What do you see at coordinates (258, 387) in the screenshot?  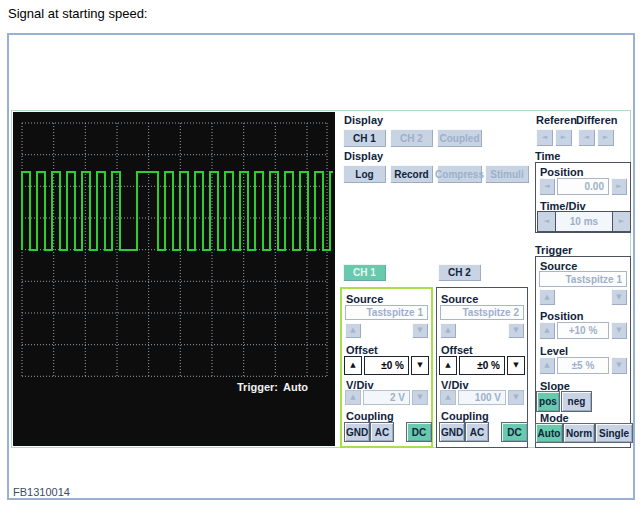 I see `trigger-readout-label: Trigger:` at bounding box center [258, 387].